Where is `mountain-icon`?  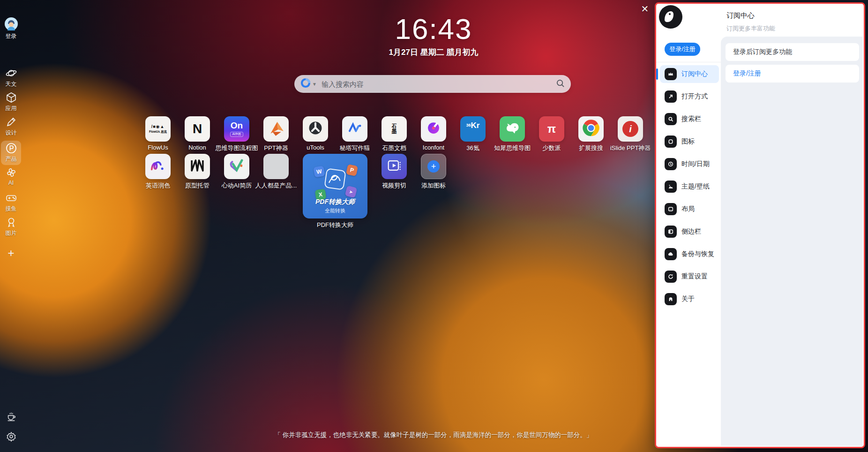 mountain-icon is located at coordinates (671, 187).